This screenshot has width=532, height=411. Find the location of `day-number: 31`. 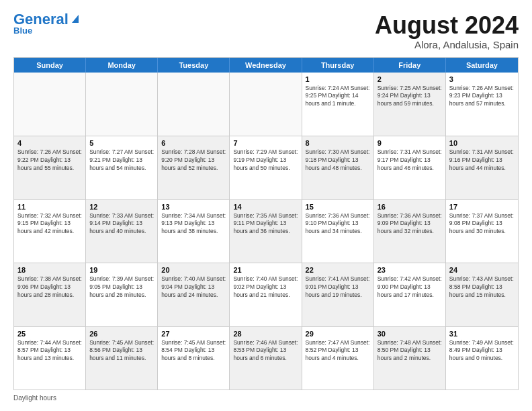

day-number: 31 is located at coordinates (482, 334).